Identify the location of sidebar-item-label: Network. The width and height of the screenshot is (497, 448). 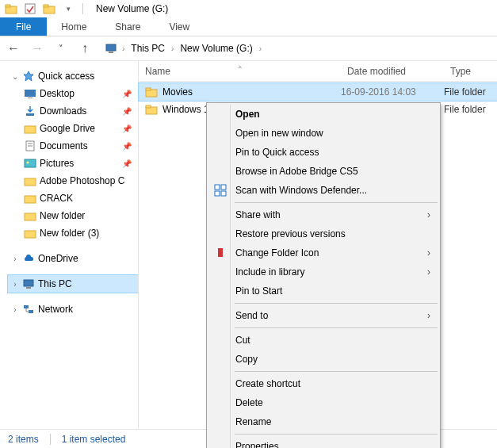
(88, 309).